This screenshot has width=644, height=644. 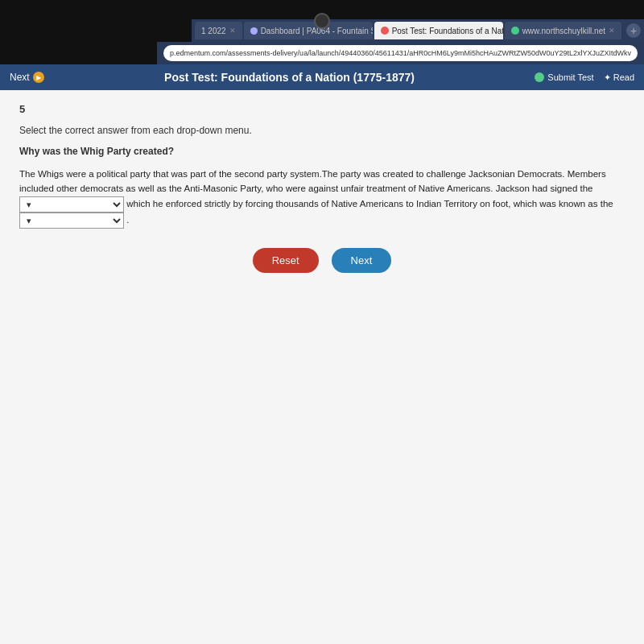 What do you see at coordinates (322, 130) in the screenshot?
I see `instruction-text: Select the correct answer from each drop…` at bounding box center [322, 130].